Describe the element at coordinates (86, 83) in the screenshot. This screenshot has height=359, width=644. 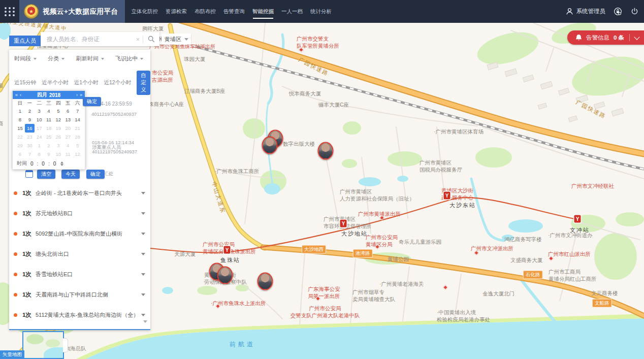
I see `quick-range-近1个小时: 近1个小时` at that location.